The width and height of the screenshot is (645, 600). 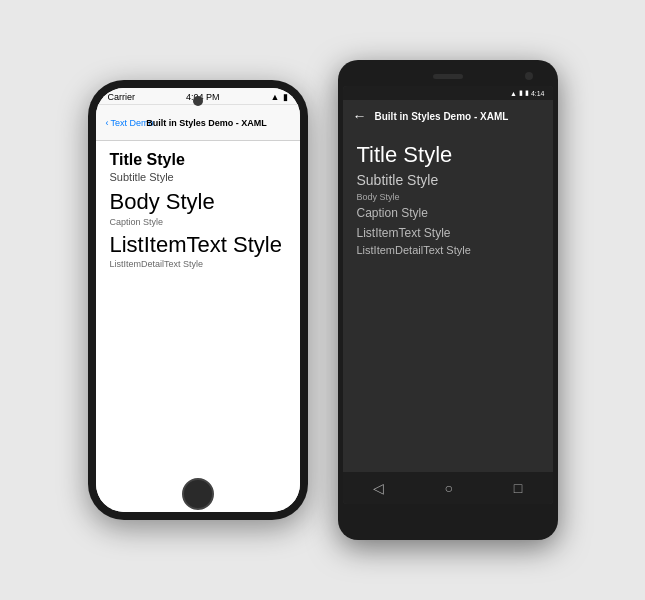 I want to click on ios-battery-icon: ▮, so click(x=286, y=97).